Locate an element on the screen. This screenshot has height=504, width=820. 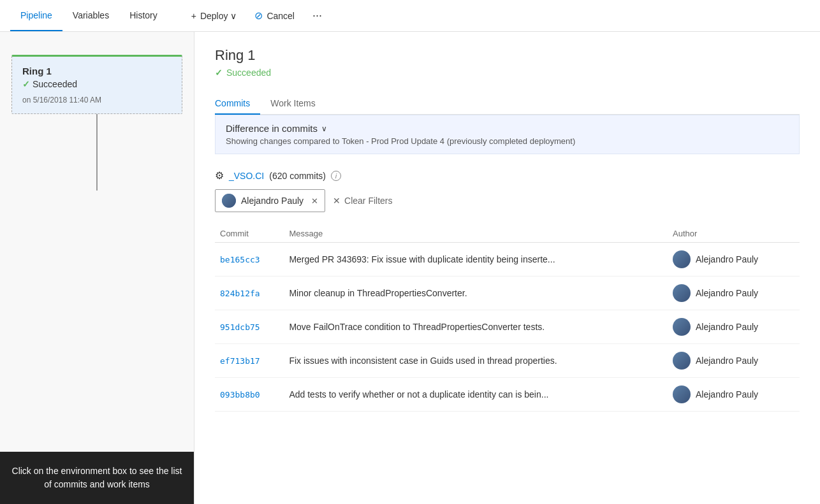
diff-title-text: Difference in commits is located at coordinates (272, 129).